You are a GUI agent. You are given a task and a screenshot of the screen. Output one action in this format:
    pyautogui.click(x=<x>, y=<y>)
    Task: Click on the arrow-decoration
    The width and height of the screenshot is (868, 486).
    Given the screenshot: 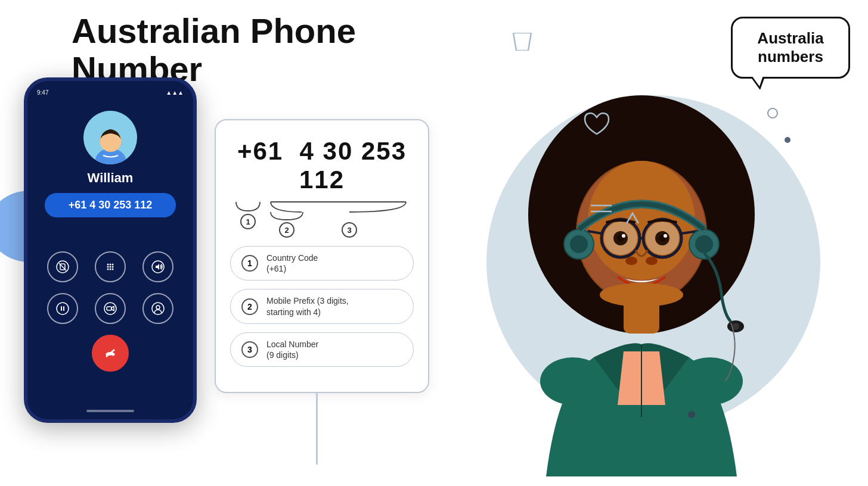 What is the action you would take?
    pyautogui.click(x=633, y=217)
    